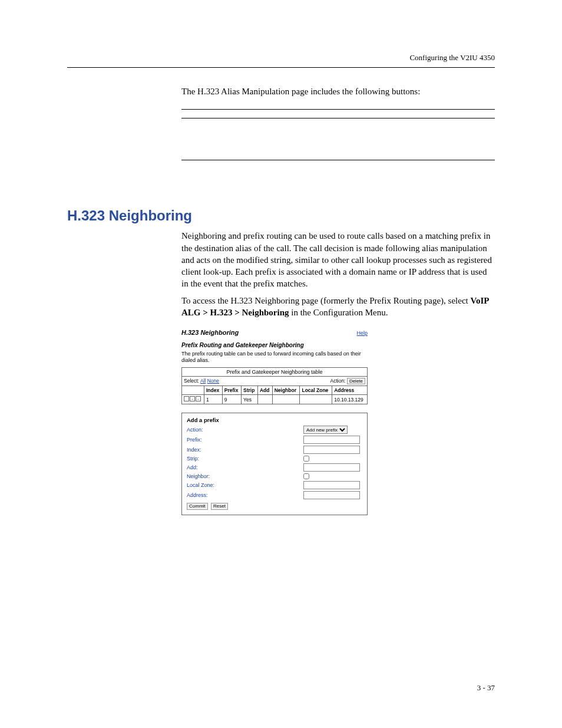 This screenshot has width=562, height=728. I want to click on panel-description: The prefix routing table can be used to …, so click(275, 357).